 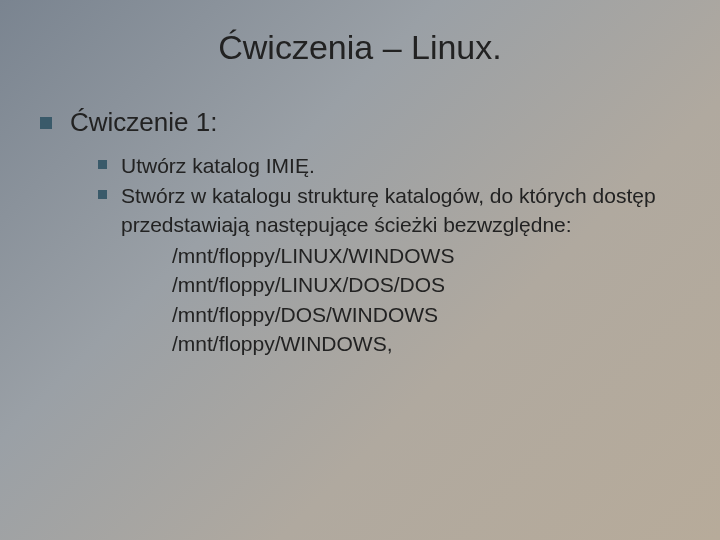 What do you see at coordinates (389, 210) in the screenshot?
I see `list-item: Stwórz w katalogu strukturę katalogów, d…` at bounding box center [389, 210].